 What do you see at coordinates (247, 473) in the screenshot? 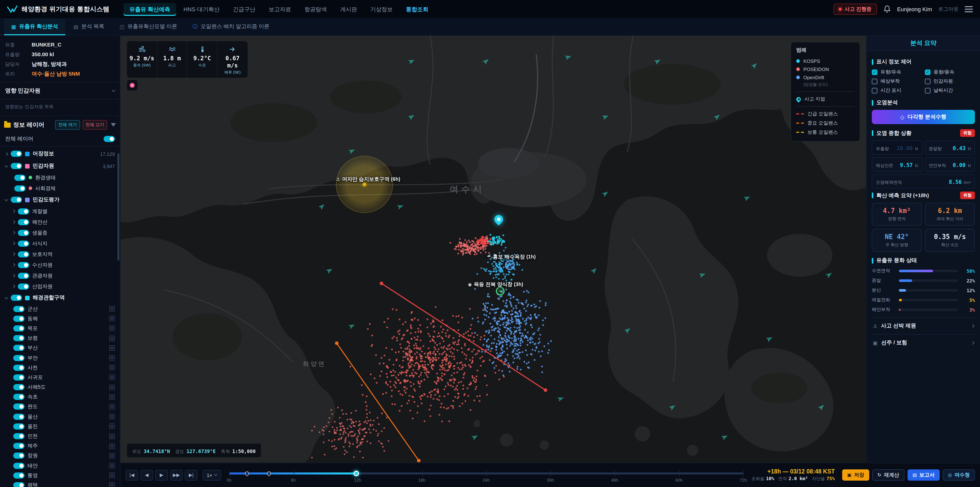
I see `fence-deploy-marker` at bounding box center [247, 473].